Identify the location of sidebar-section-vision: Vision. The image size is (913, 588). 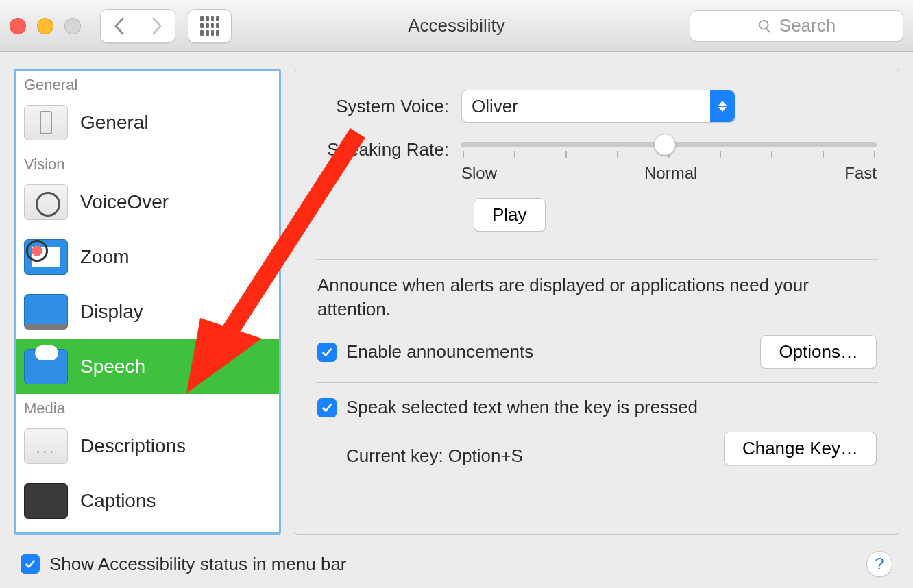
(147, 162).